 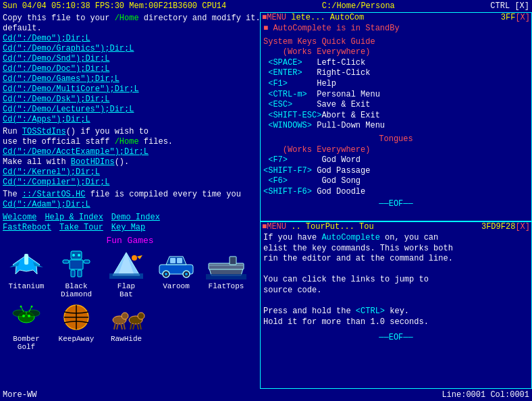 What do you see at coordinates (26, 273) in the screenshot?
I see `game-titanium: Titanium` at bounding box center [26, 273].